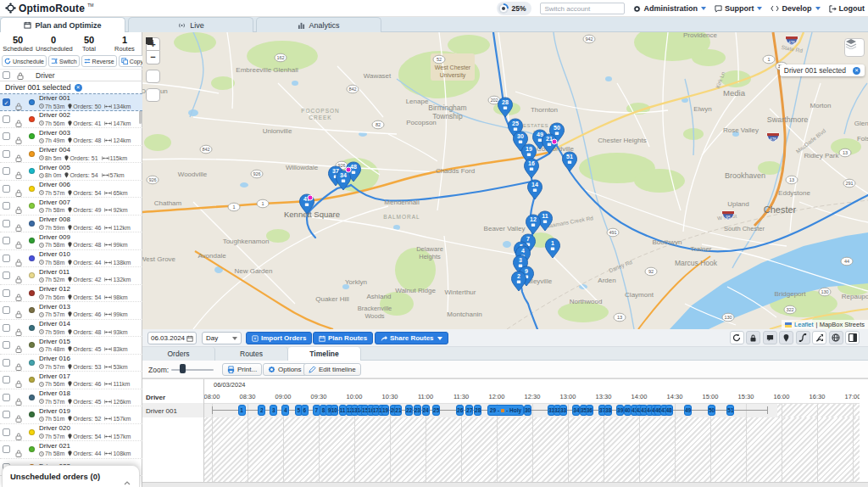 The width and height of the screenshot is (868, 487). Describe the element at coordinates (670, 8) in the screenshot. I see `menu-administration: Administration` at that location.